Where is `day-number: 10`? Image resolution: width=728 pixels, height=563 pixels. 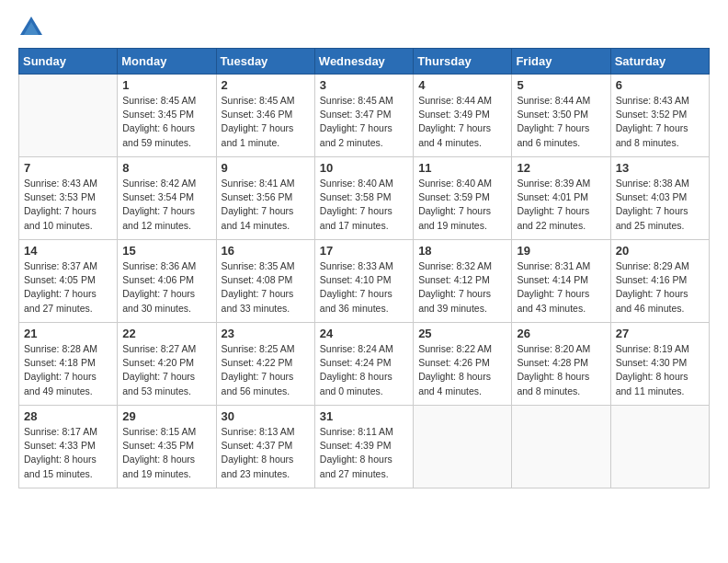 day-number: 10 is located at coordinates (364, 167).